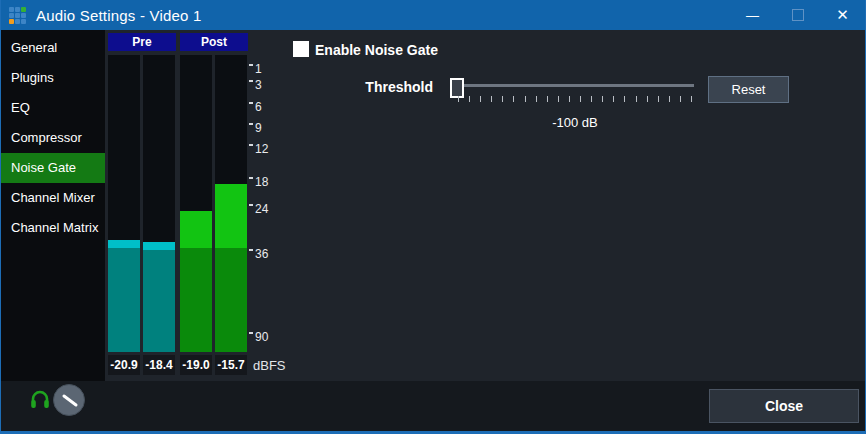 Image resolution: width=866 pixels, height=434 pixels. What do you see at coordinates (258, 85) in the screenshot?
I see `scale-label: 3` at bounding box center [258, 85].